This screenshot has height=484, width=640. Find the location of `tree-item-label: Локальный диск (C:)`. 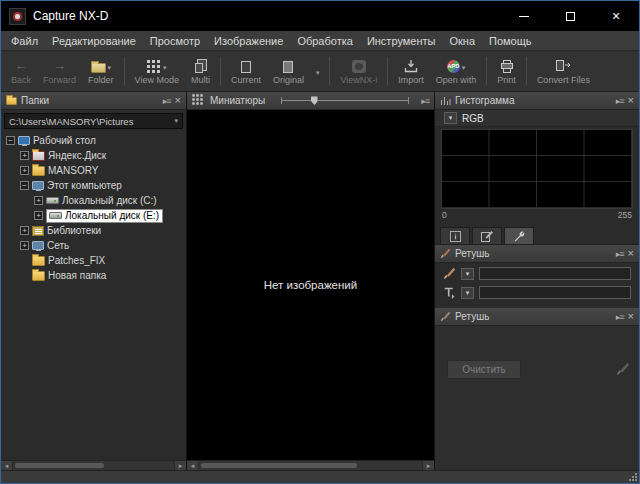

tree-item-label: Локальный диск (C:) is located at coordinates (110, 200).